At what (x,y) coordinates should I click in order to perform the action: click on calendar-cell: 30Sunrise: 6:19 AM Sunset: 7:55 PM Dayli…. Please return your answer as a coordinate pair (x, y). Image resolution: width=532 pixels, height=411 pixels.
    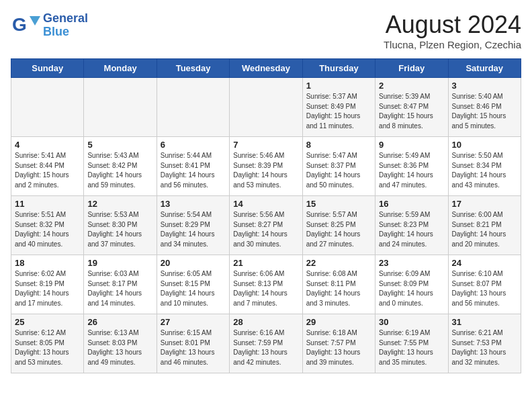
    Looking at the image, I should click on (412, 344).